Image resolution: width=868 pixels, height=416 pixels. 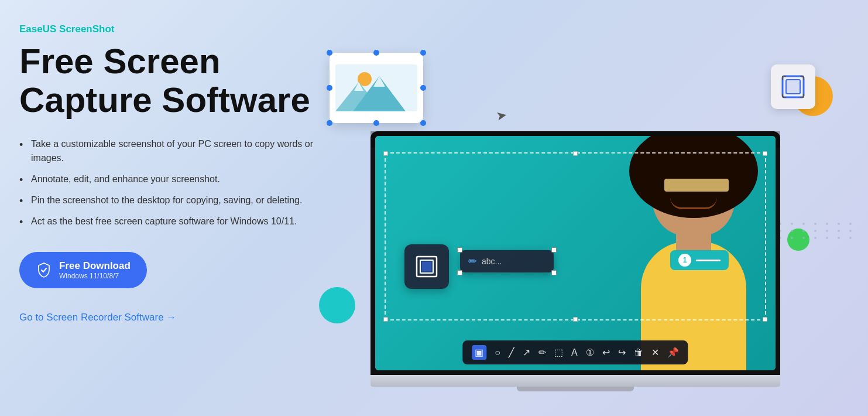 What do you see at coordinates (183, 183) in the screenshot?
I see `feature-list: Take a customizable screenshot of your P…` at bounding box center [183, 183].